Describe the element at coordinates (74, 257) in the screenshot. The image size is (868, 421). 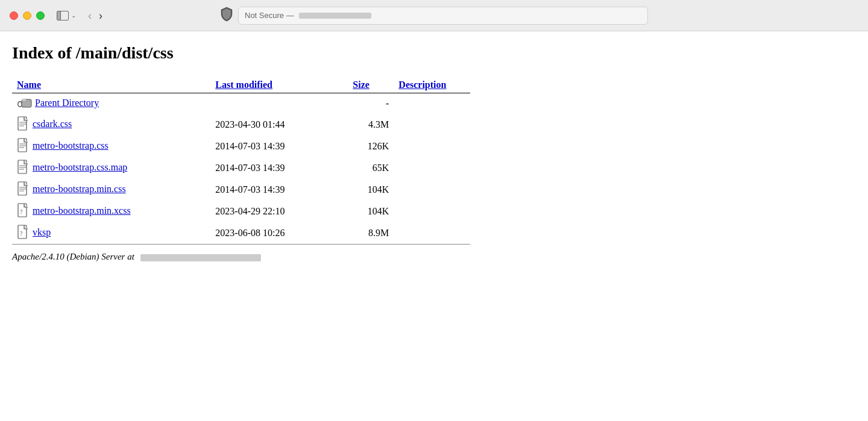
I see `server-footer-text: Apache/2.4.10 (Debian) Server at` at that location.